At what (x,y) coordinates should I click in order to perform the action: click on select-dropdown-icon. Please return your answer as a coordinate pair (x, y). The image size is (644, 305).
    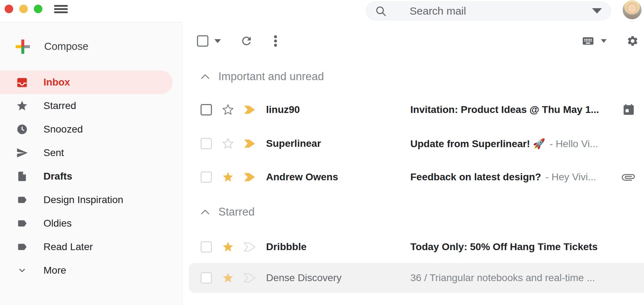
    Looking at the image, I should click on (218, 41).